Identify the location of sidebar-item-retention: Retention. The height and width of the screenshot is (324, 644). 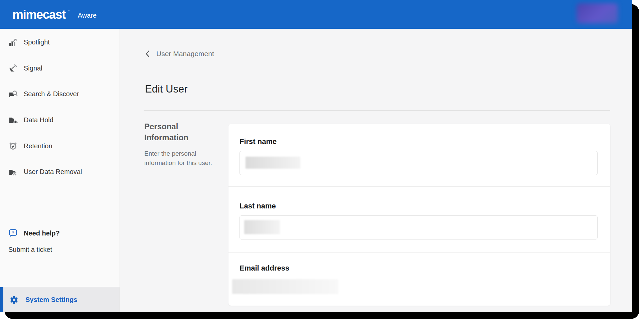
(60, 146).